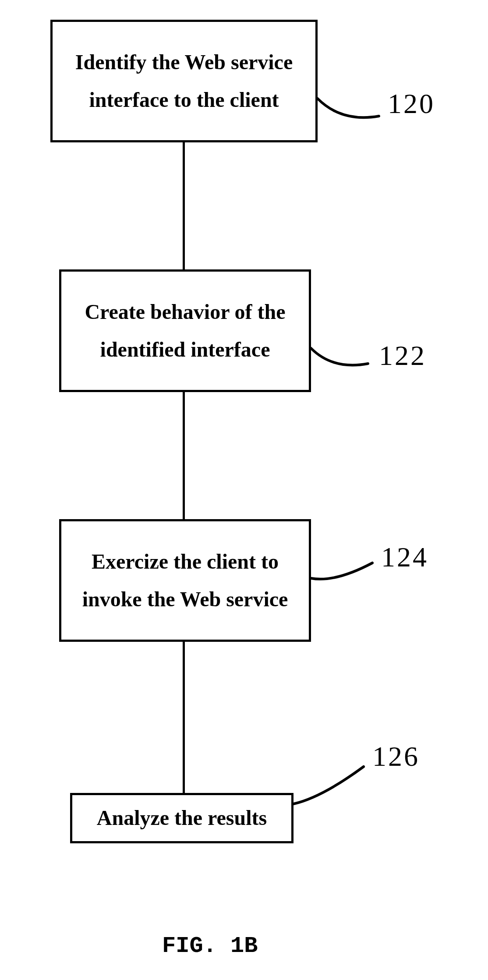 The image size is (488, 980). Describe the element at coordinates (185, 331) in the screenshot. I see `step-box-2: Create behavior of the identified interf…` at that location.